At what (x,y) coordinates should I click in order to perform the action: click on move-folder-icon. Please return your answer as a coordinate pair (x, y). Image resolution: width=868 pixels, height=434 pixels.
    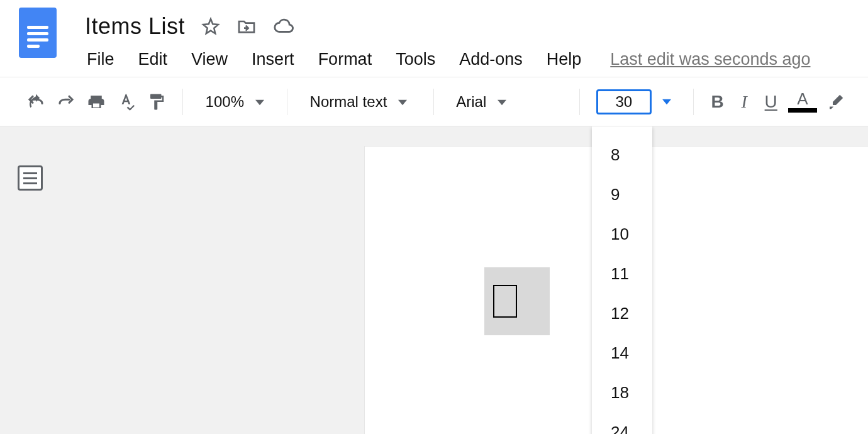
    Looking at the image, I should click on (247, 26).